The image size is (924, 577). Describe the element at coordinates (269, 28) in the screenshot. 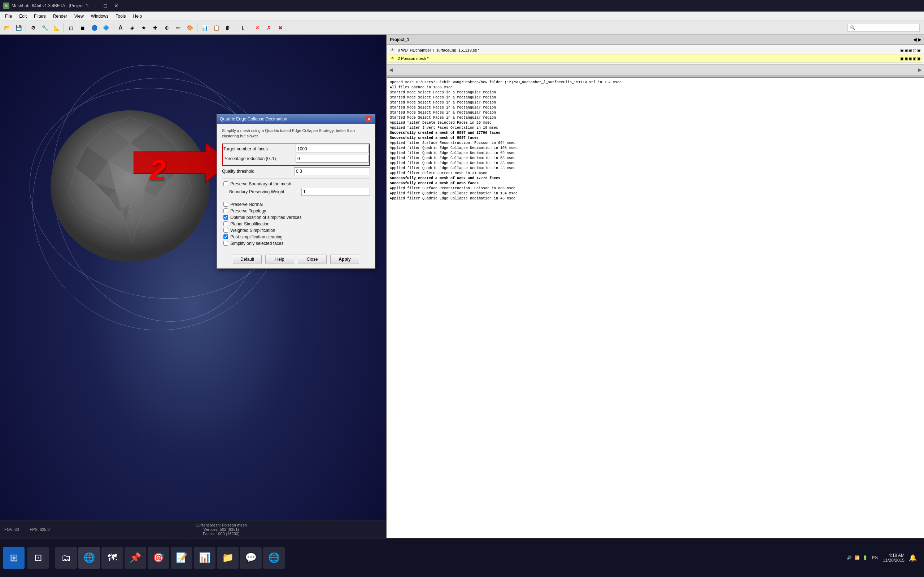

I see `toolbar-delete2: ✗` at that location.